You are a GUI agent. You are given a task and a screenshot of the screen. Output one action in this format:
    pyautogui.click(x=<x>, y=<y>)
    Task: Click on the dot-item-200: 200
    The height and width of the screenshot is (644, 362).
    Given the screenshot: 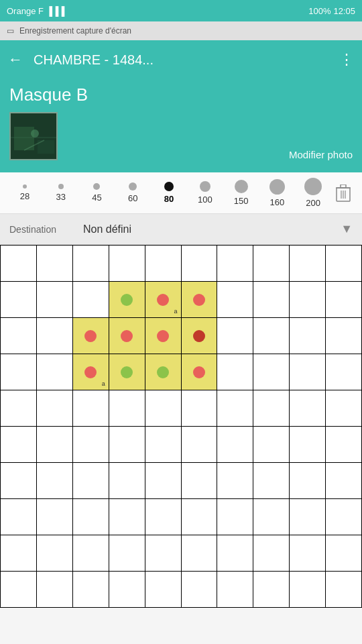 What is the action you would take?
    pyautogui.click(x=313, y=193)
    